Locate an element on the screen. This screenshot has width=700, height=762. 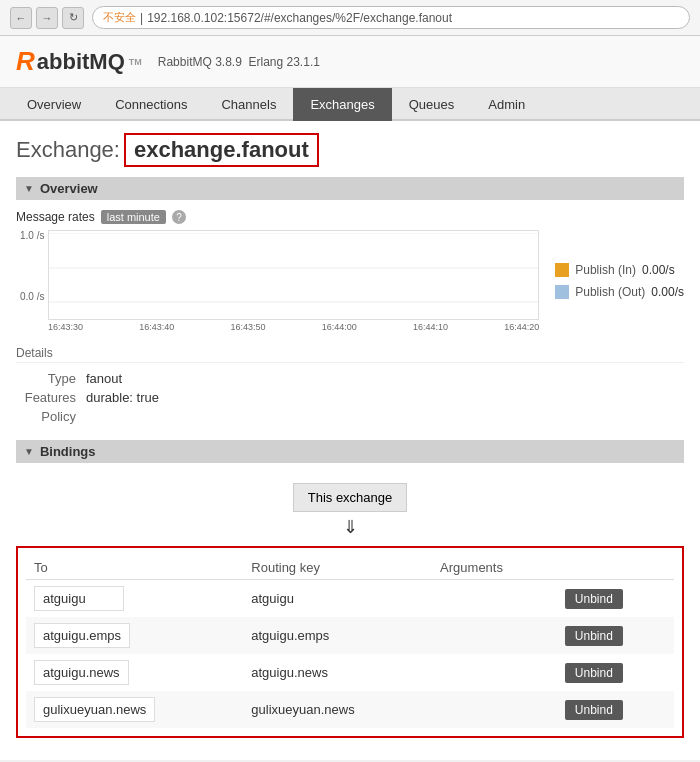
exchange-title: Exchange: exchange.fanout is located at coordinates (350, 150).